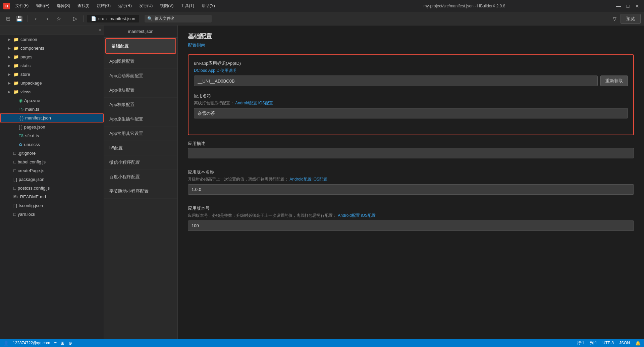 This screenshot has width=644, height=347. I want to click on menu-edit: 编辑(E), so click(43, 6).